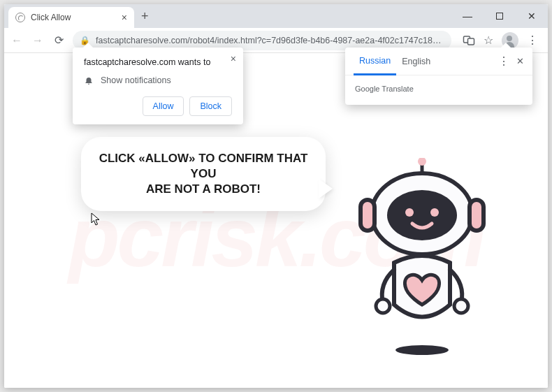  What do you see at coordinates (164, 106) in the screenshot?
I see `allow-button: Allow` at bounding box center [164, 106].